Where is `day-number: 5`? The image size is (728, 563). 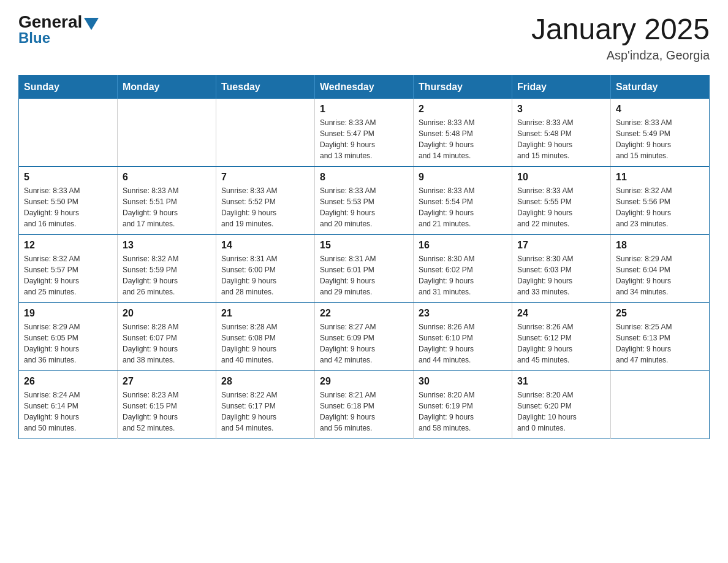 day-number: 5 is located at coordinates (68, 177).